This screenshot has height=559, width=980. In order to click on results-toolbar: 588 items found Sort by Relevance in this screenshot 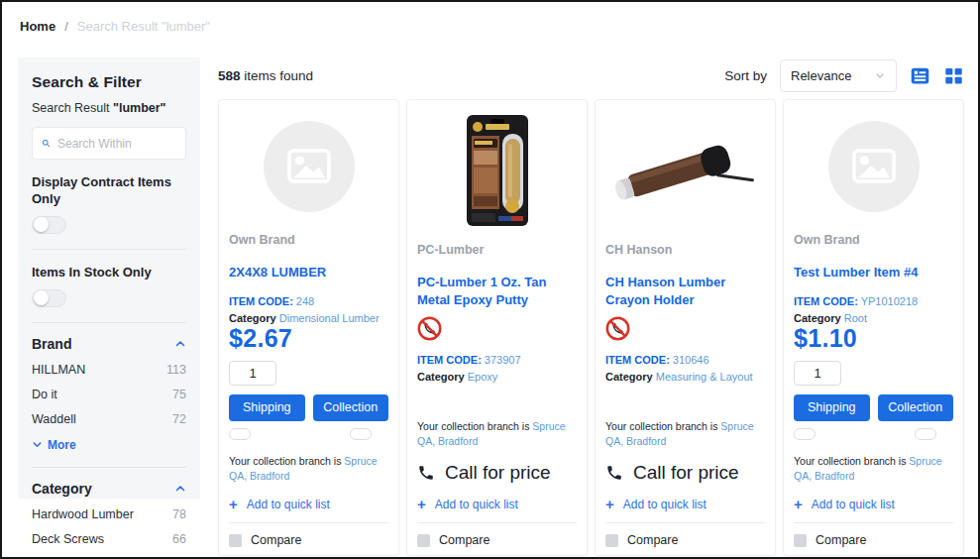, I will do `click(591, 75)`.